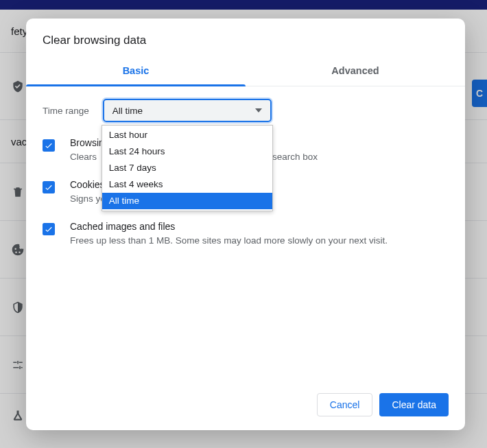 The width and height of the screenshot is (487, 448). What do you see at coordinates (187, 135) in the screenshot?
I see `time-range-option: Last hour` at bounding box center [187, 135].